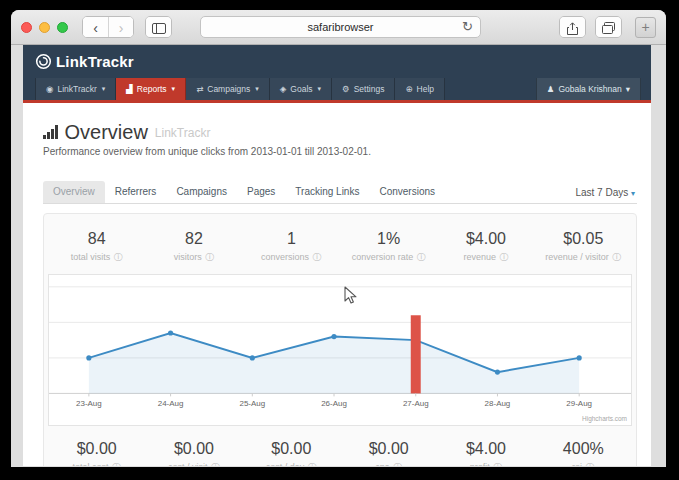 The image size is (679, 480). Describe the element at coordinates (608, 28) in the screenshot. I see `show-tabs-button` at that location.